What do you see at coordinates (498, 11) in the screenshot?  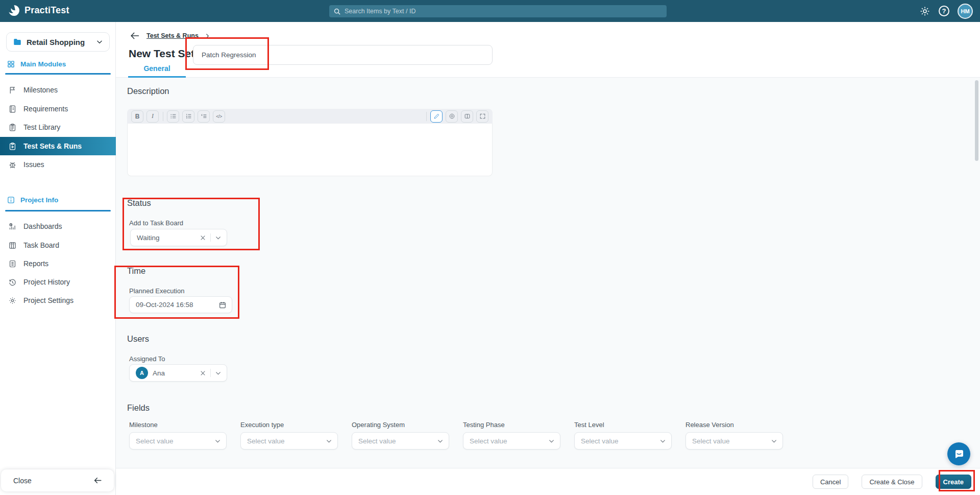 I see `global-search` at bounding box center [498, 11].